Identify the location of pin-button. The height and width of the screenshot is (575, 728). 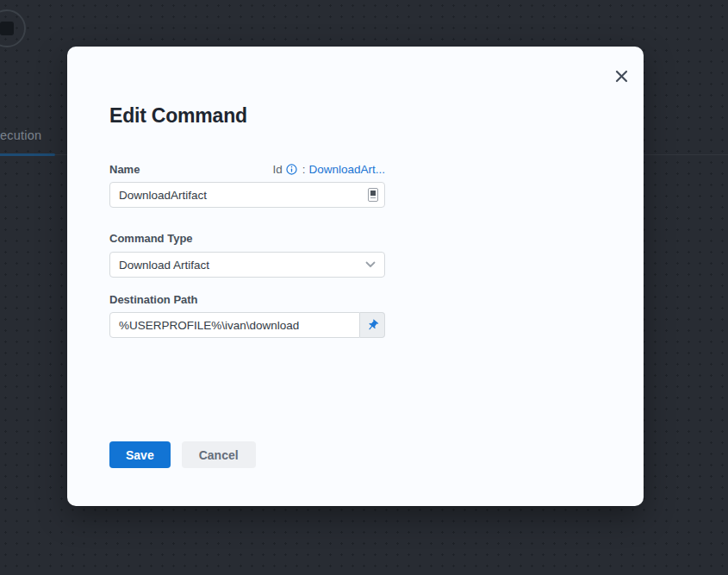
(372, 325).